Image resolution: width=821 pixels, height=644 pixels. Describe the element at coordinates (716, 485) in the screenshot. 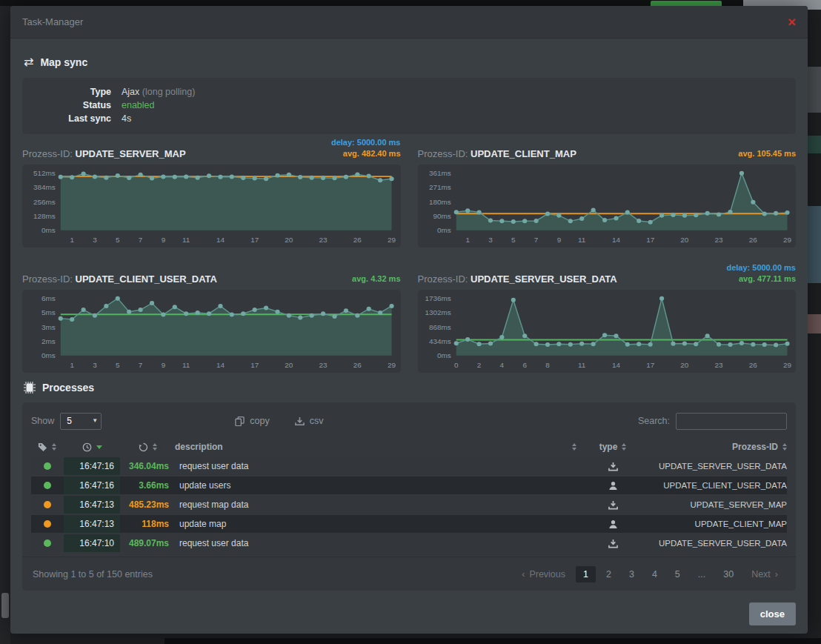

I see `row-prozess-id: UPDATE_CLIENT_USER_DATA` at that location.